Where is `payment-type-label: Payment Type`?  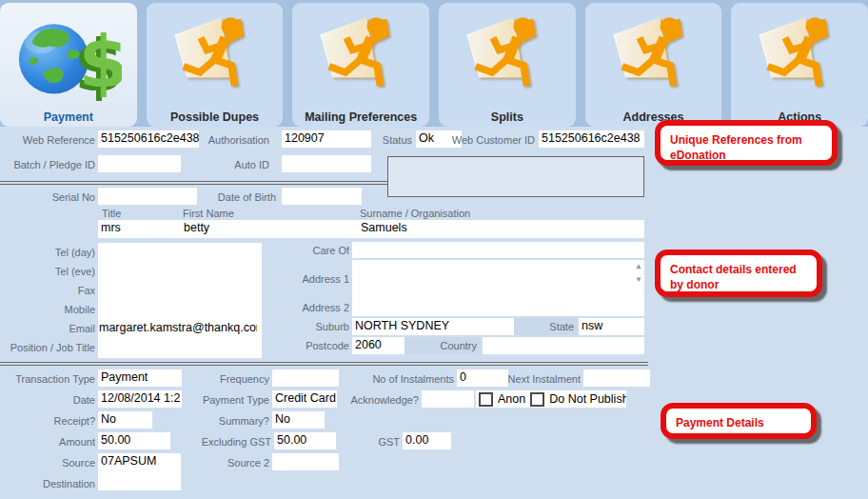
payment-type-label: Payment Type is located at coordinates (230, 400).